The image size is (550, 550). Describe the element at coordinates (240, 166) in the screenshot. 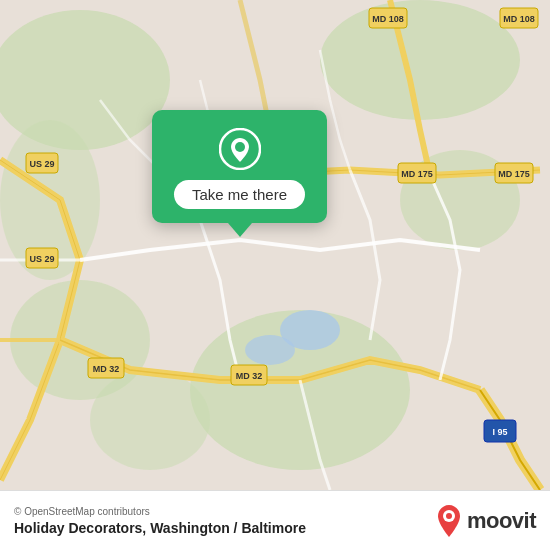

I see `location-popup: Take me there` at that location.